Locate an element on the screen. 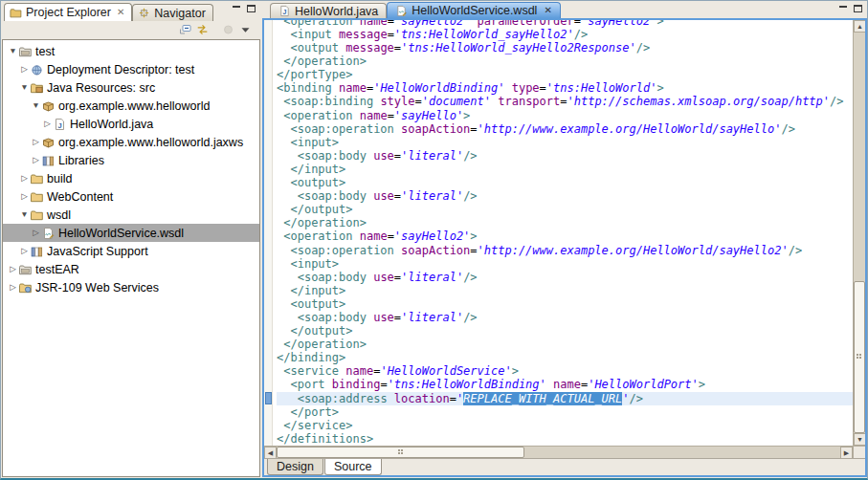 Image resolution: width=868 pixels, height=480 pixels. tree-item-libraries: ▷Libraries is located at coordinates (131, 161).